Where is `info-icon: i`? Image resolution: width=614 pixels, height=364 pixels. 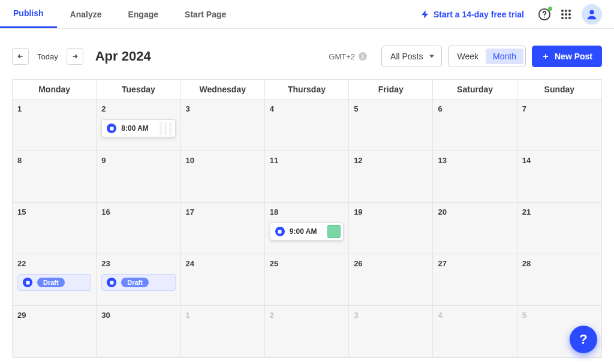 info-icon: i is located at coordinates (363, 56).